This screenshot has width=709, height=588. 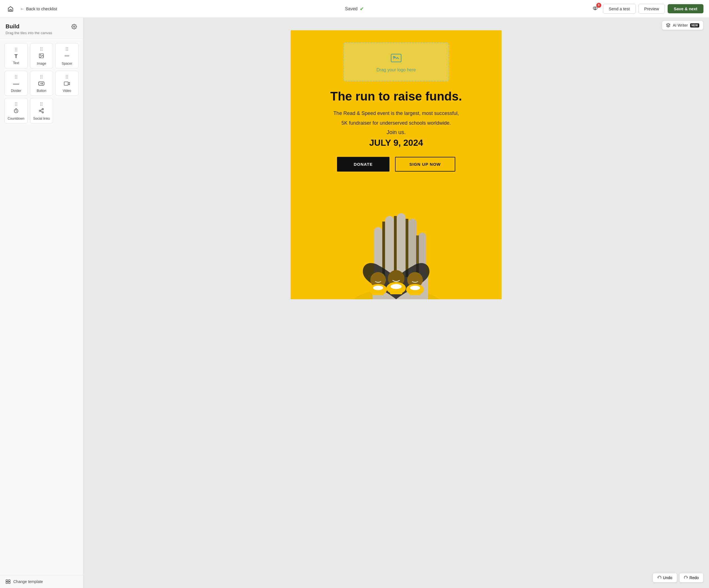 What do you see at coordinates (396, 138) in the screenshot?
I see `email-body: The run to raise funds. The Read & Speed…` at bounding box center [396, 138].